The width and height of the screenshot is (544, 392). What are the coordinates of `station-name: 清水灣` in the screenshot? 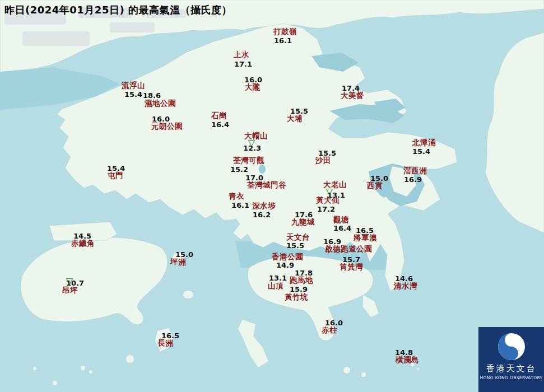 It's located at (406, 286).